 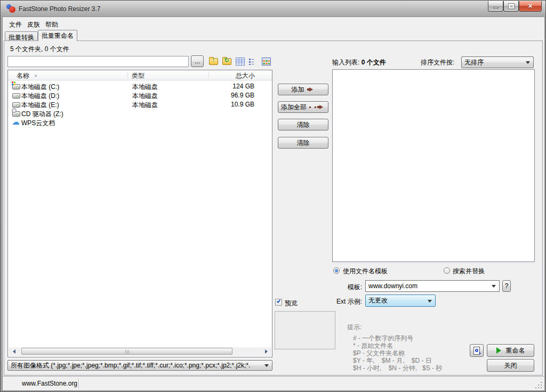 What do you see at coordinates (511, 6) in the screenshot?
I see `maximize-icon` at bounding box center [511, 6].